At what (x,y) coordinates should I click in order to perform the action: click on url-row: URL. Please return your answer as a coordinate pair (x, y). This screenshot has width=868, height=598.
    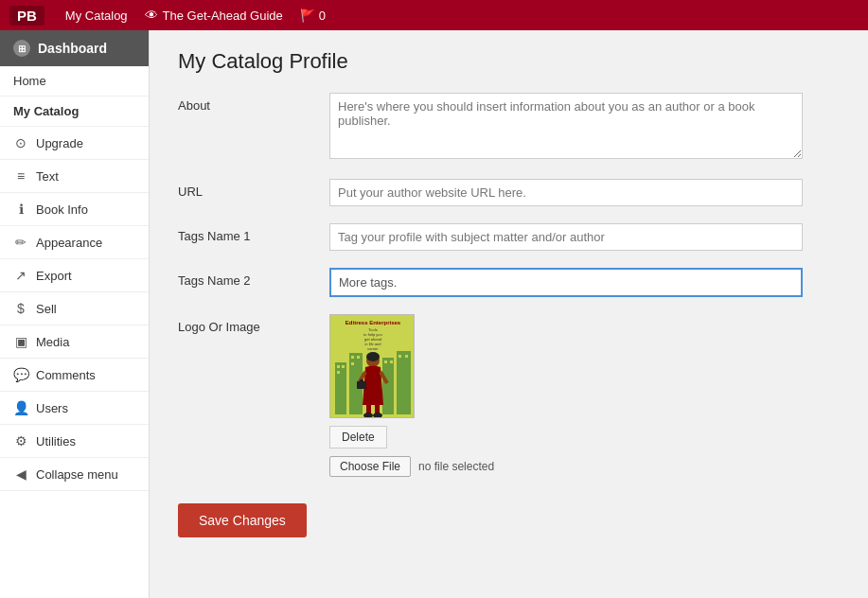
    Looking at the image, I should click on (509, 193).